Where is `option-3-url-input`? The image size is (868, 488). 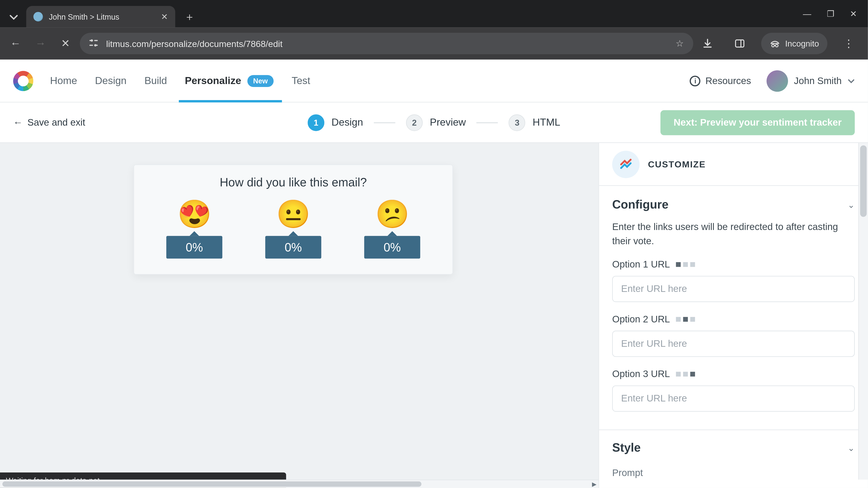 option-3-url-input is located at coordinates (733, 398).